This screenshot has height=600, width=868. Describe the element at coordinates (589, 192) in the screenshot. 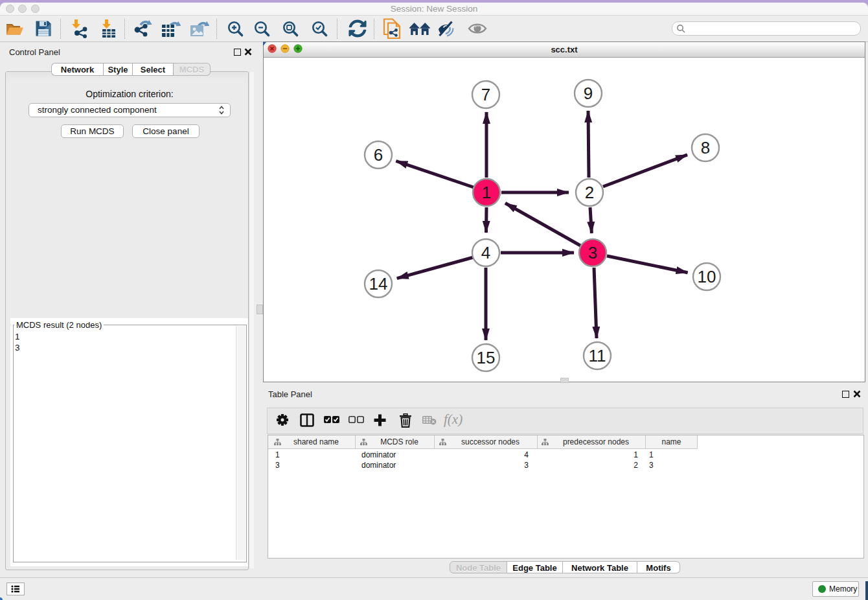

I see `svg-text: 2` at that location.